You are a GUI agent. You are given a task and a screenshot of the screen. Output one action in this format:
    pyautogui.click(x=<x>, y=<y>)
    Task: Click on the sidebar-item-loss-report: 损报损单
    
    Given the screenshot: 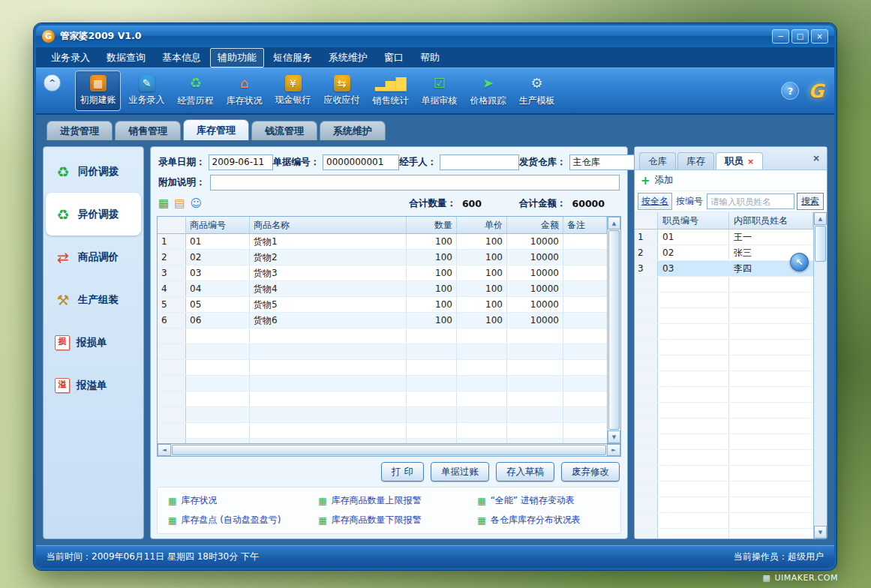 What is the action you would take?
    pyautogui.click(x=93, y=342)
    